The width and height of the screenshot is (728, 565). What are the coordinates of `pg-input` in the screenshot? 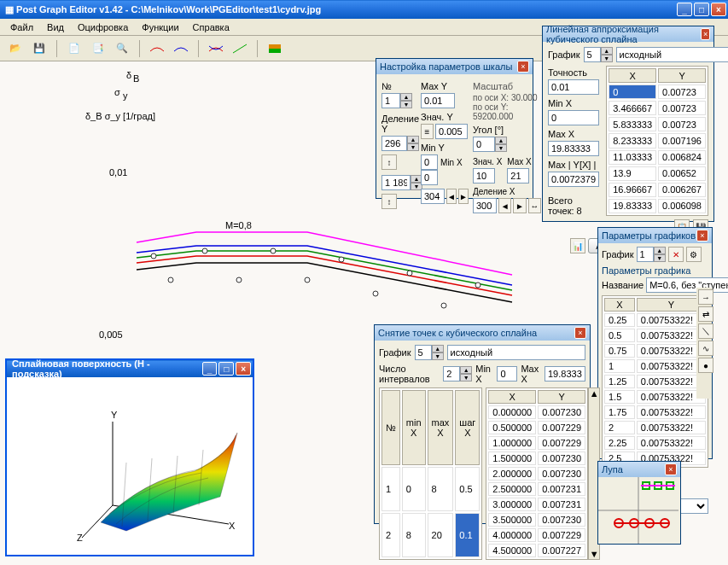 It's located at (645, 254).